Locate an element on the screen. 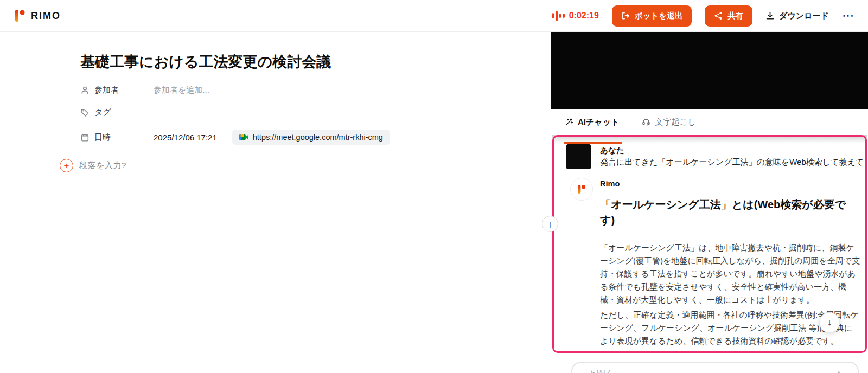 Image resolution: width=868 pixels, height=373 pixels. video-area is located at coordinates (710, 70).